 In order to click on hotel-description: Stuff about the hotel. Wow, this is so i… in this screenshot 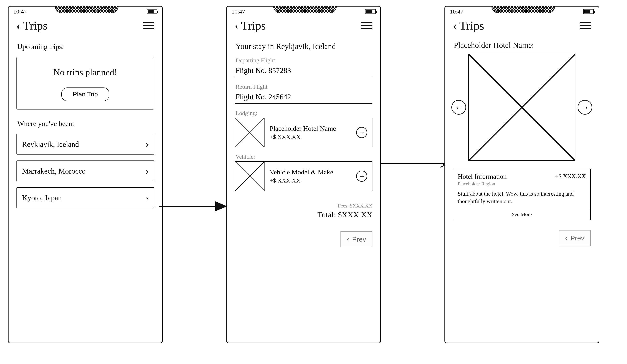, I will do `click(522, 198)`.